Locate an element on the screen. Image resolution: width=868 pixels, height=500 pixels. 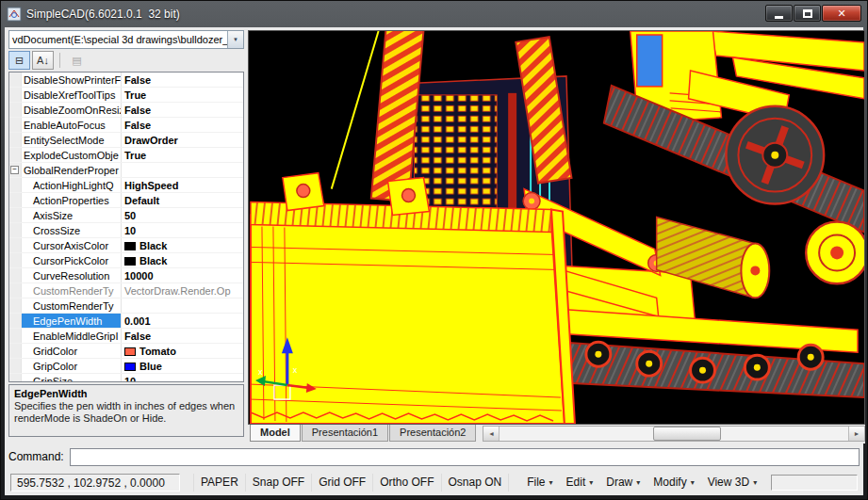
property-row: CustomRenderTy is located at coordinates (126, 306).